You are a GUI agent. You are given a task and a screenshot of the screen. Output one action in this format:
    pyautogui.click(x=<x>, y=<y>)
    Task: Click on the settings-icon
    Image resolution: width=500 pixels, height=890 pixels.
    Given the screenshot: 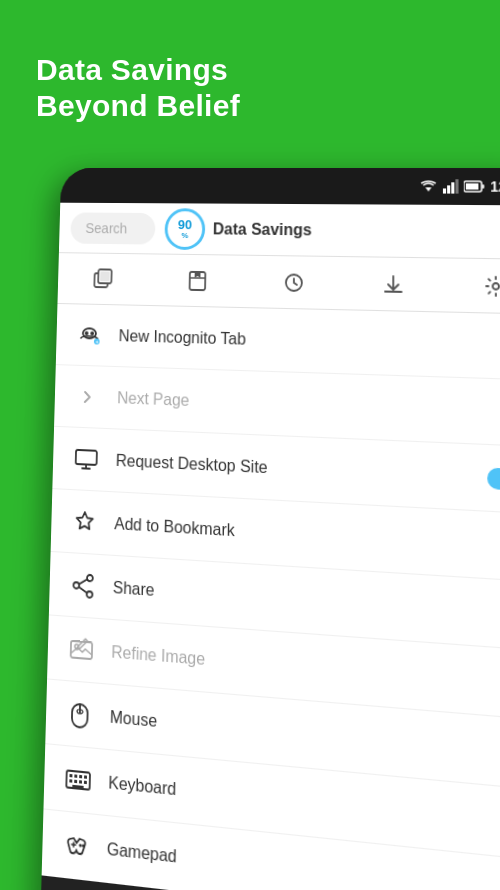 What is the action you would take?
    pyautogui.click(x=490, y=286)
    